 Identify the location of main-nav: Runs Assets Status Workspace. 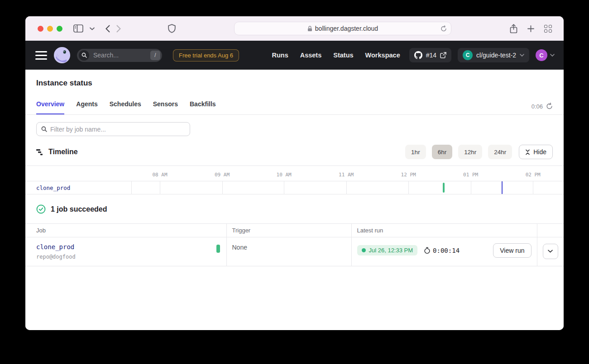
(336, 55).